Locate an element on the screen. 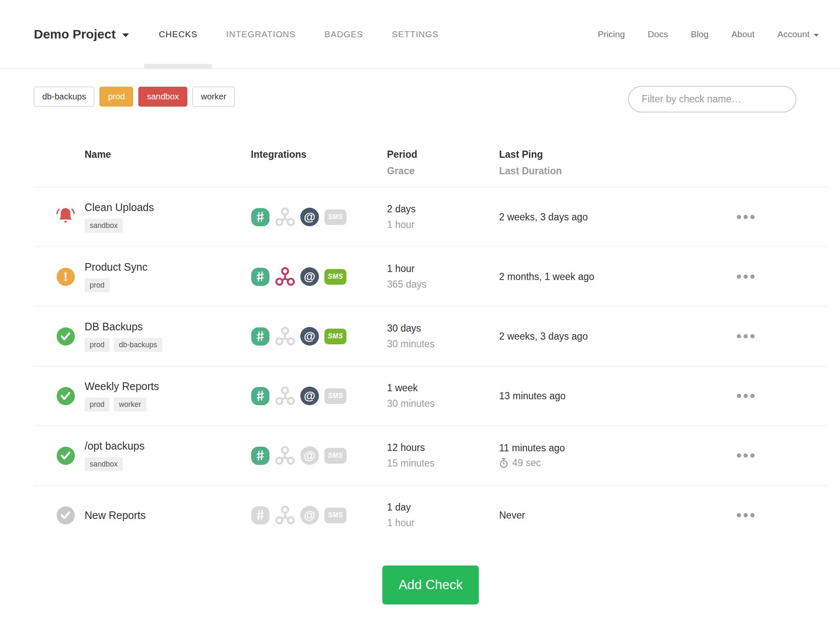  check-name-link: Clean Uploads is located at coordinates (160, 207).